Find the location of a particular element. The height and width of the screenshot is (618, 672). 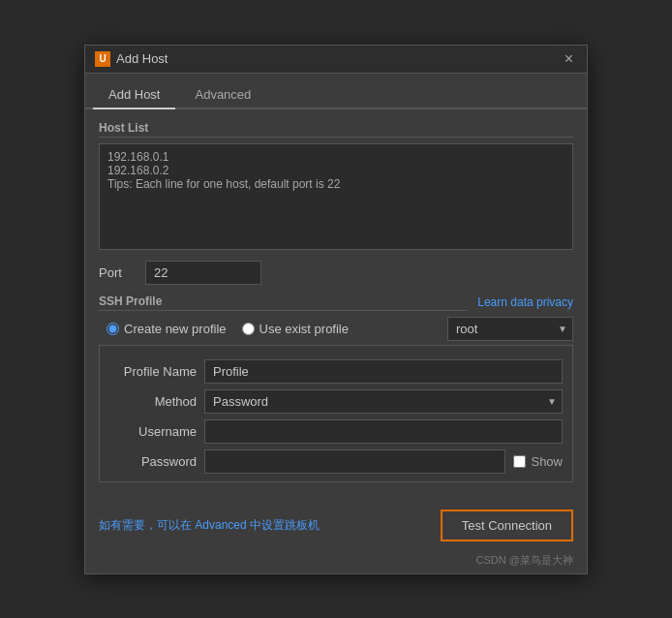

use-exist-label: Use exist profile is located at coordinates (304, 329).